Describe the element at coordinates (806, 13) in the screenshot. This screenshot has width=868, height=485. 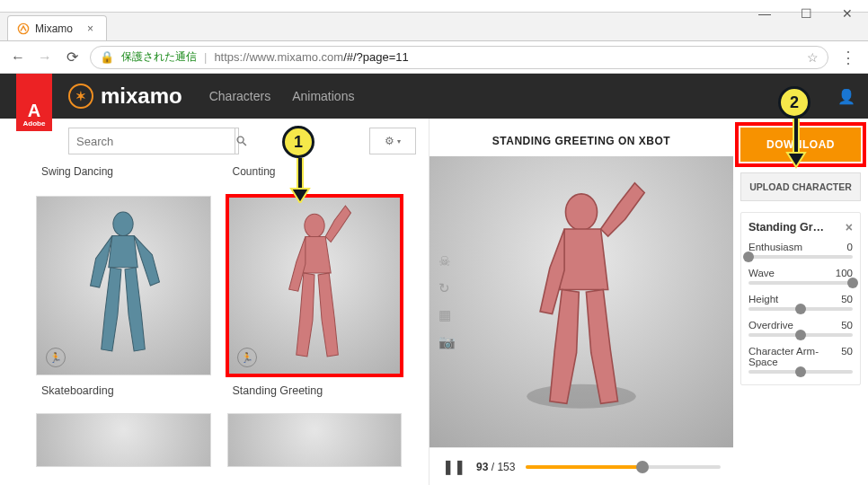
I see `window-controls: — ☐ ✕` at that location.